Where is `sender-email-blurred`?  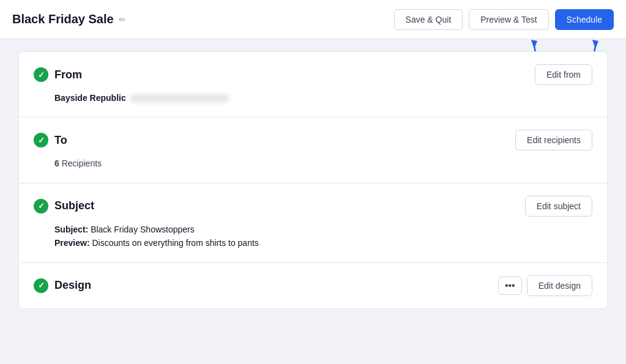 sender-email-blurred is located at coordinates (180, 98).